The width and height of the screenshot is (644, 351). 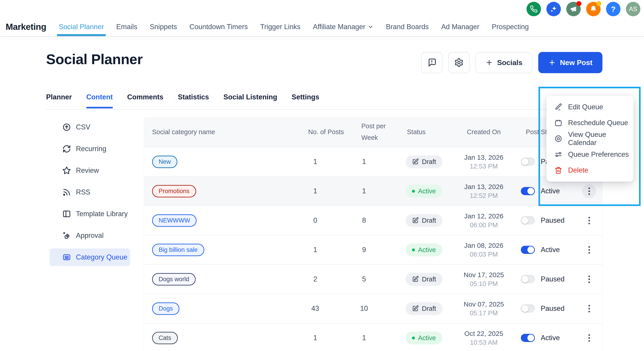 What do you see at coordinates (194, 101) in the screenshot?
I see `tab-statistics: Statistics` at bounding box center [194, 101].